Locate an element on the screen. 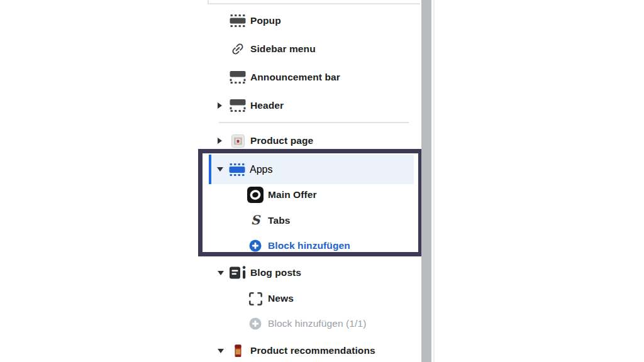 Image resolution: width=644 pixels, height=362 pixels. header-icon is located at coordinates (238, 106).